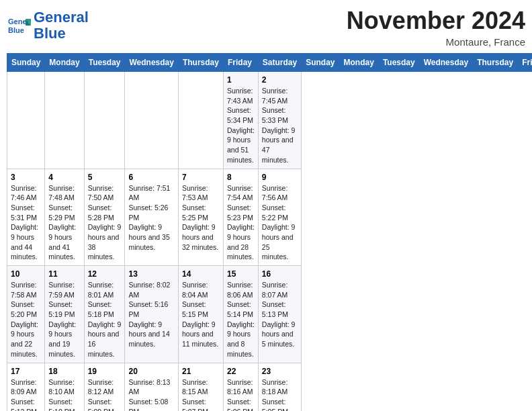 The image size is (532, 411). What do you see at coordinates (105, 63) in the screenshot?
I see `header-tuesday: Tuesday` at bounding box center [105, 63].